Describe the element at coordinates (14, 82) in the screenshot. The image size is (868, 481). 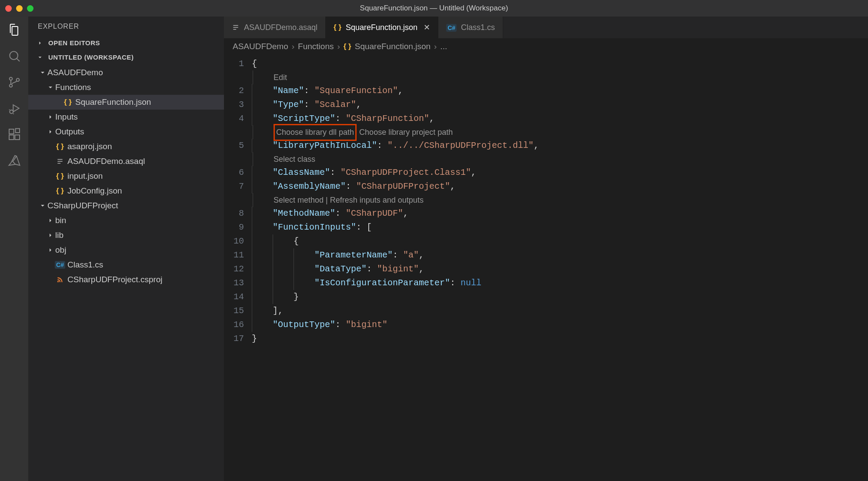
I see `source-control-icon` at that location.